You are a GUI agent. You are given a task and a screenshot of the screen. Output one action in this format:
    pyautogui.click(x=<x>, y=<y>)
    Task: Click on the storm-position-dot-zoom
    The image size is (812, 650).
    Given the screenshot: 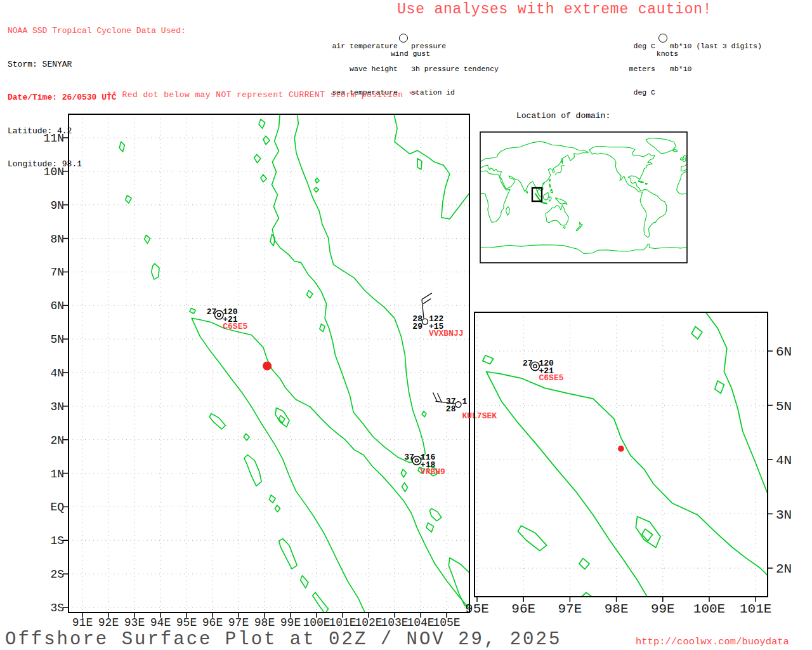 What is the action you would take?
    pyautogui.click(x=621, y=449)
    